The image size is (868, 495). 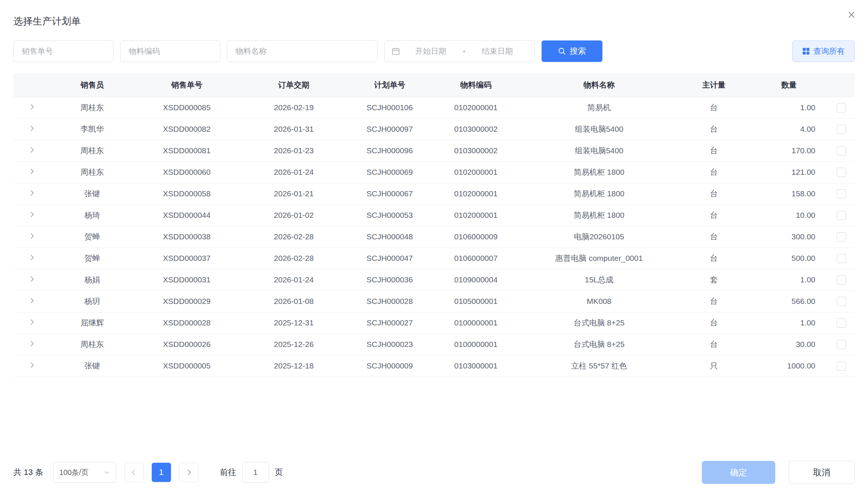 I want to click on date-start-placeholder: 开始日期, so click(x=431, y=51).